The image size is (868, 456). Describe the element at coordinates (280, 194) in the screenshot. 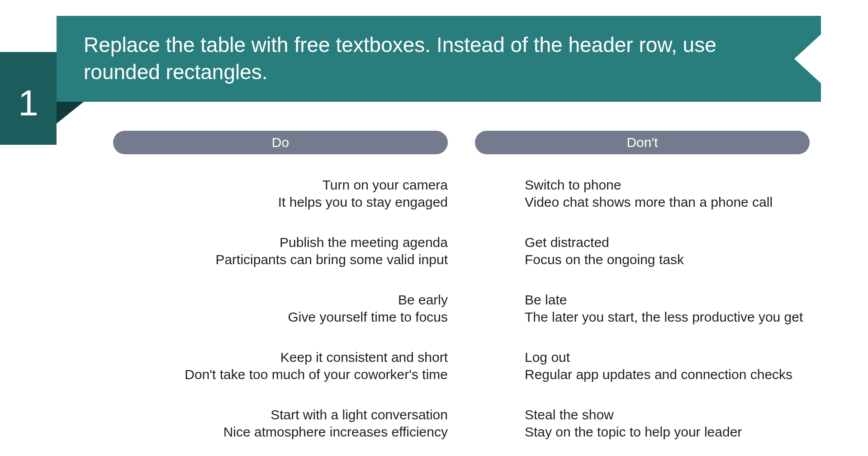

I see `list-item: Turn on your camera It helps you to stay…` at that location.